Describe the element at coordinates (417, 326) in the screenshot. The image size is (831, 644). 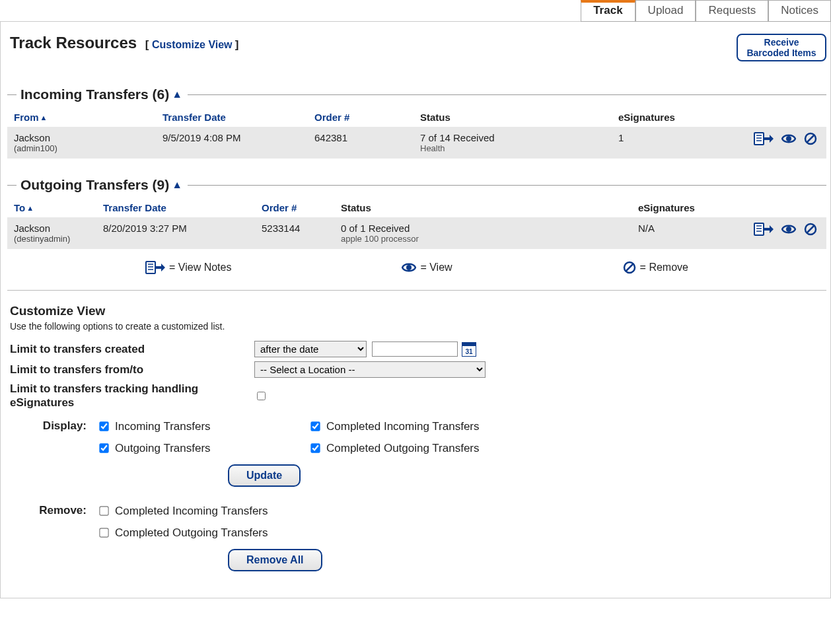
I see `customize-view-subtext: Use the following options to create a cu…` at that location.